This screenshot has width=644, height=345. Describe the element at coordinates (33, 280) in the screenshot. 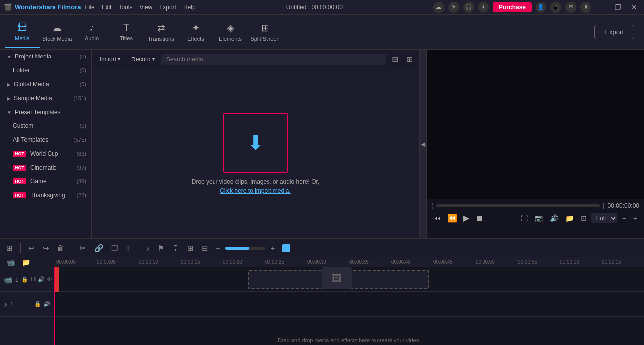

I see `clip-mode-button: 🎞` at that location.